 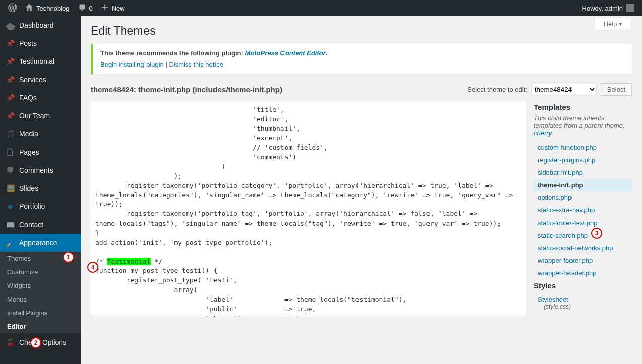 What do you see at coordinates (40, 25) in the screenshot?
I see `menu-dashboard: Dashboard` at bounding box center [40, 25].